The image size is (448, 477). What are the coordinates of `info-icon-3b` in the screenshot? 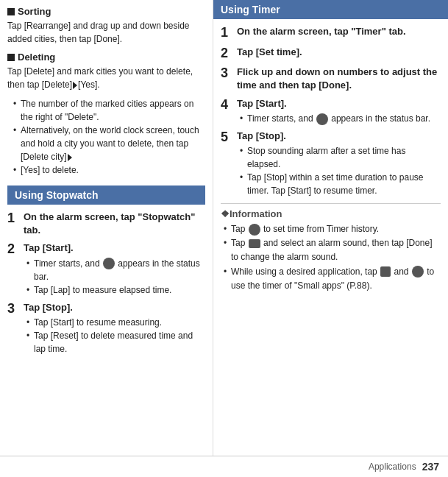 It's located at (418, 272).